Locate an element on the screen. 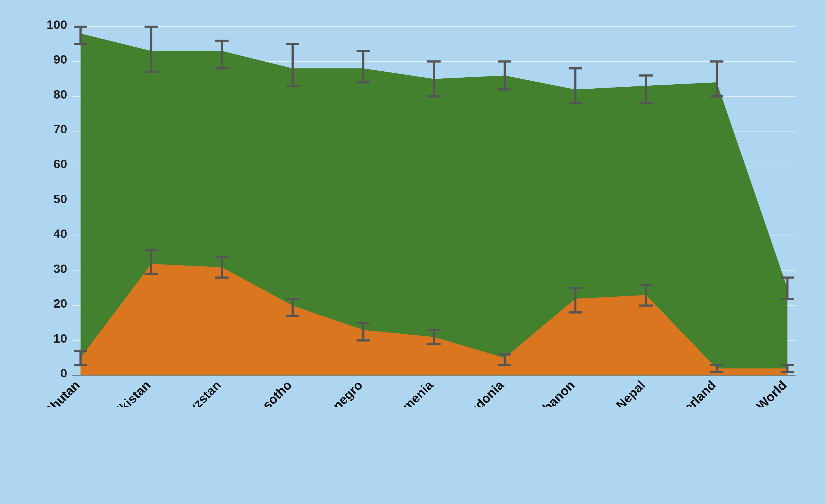  y-label-60: 60 is located at coordinates (60, 164).